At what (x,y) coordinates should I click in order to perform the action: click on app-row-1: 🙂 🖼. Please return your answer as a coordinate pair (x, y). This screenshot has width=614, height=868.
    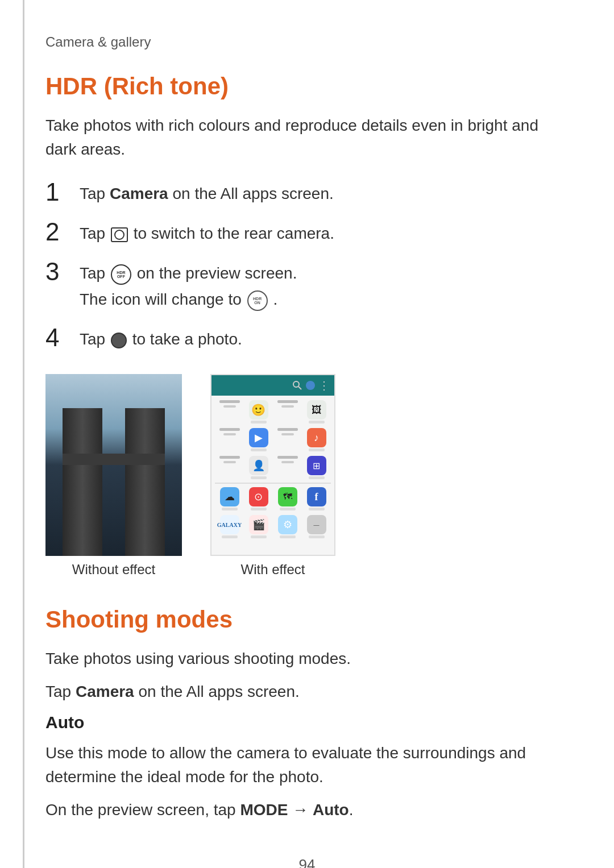
    Looking at the image, I should click on (273, 412).